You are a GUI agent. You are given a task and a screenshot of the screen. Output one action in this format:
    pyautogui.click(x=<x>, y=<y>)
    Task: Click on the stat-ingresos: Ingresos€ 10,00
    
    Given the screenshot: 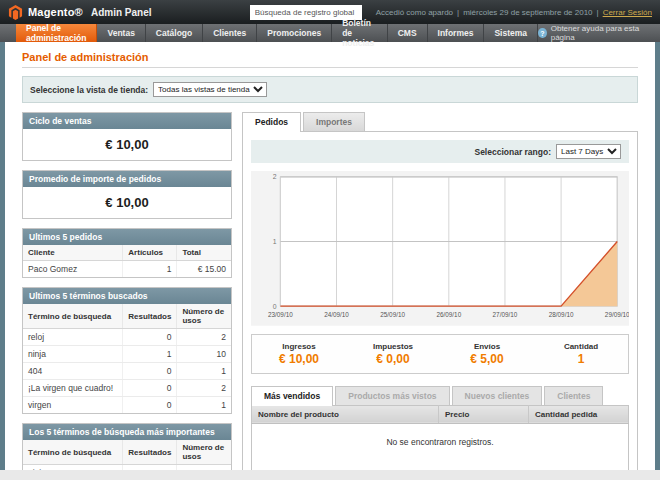 What is the action you would take?
    pyautogui.click(x=299, y=354)
    